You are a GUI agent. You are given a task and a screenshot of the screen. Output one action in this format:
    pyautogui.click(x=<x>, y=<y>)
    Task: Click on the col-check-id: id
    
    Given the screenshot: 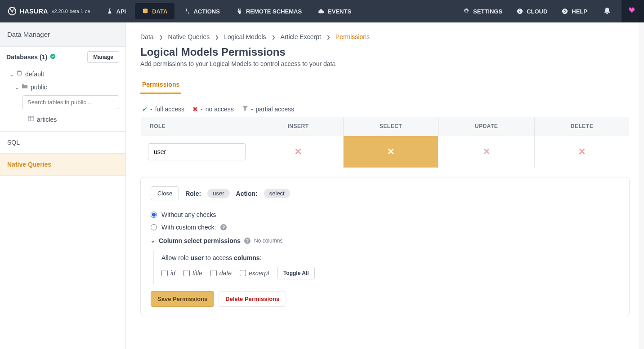 What is the action you would take?
    pyautogui.click(x=168, y=273)
    